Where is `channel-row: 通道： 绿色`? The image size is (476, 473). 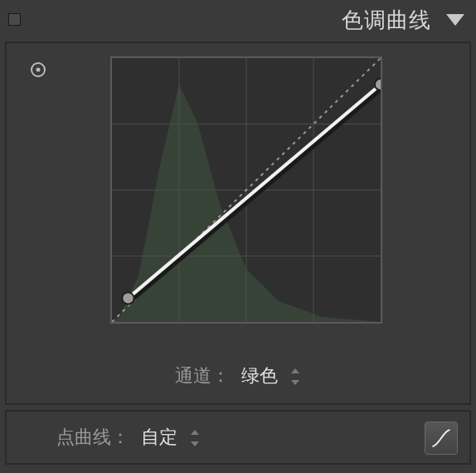 channel-row: 通道： 绿色 is located at coordinates (238, 376).